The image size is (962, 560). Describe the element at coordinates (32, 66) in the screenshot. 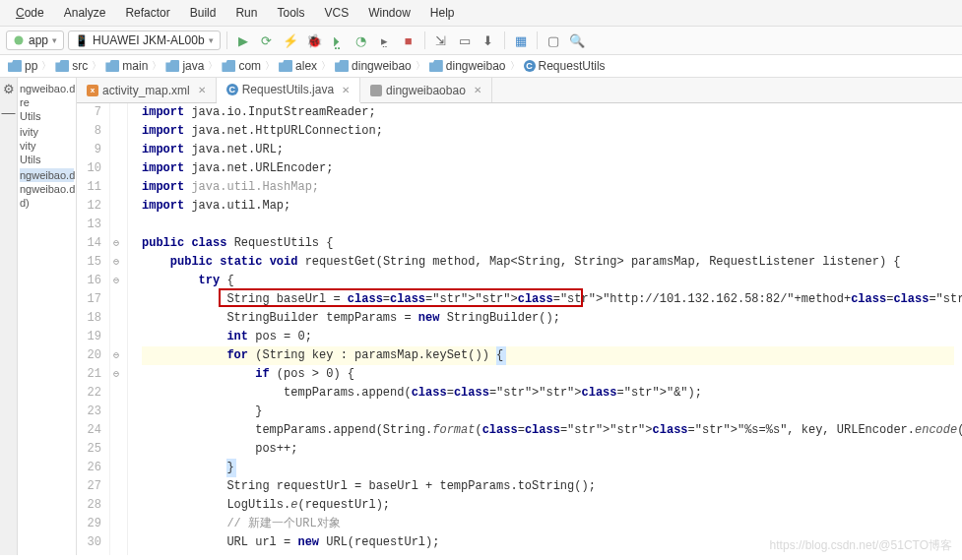

I see `breadcrumb-label: pp` at that location.